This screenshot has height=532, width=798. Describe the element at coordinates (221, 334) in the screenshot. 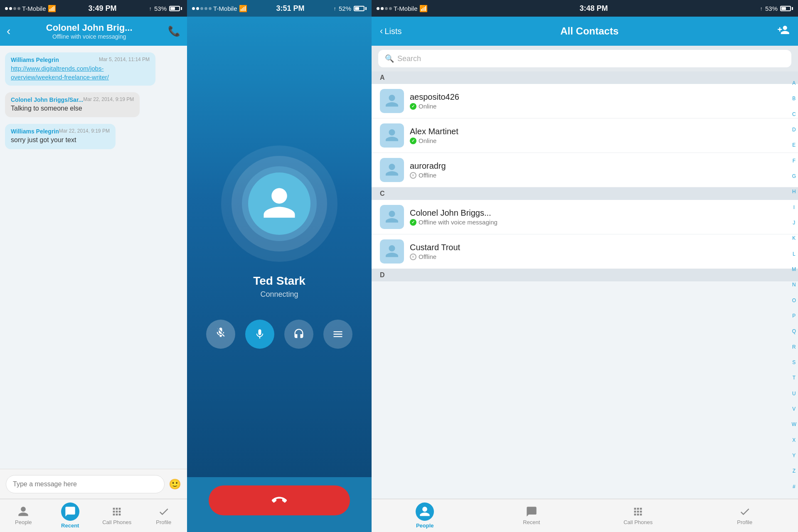

I see `mute-button` at that location.